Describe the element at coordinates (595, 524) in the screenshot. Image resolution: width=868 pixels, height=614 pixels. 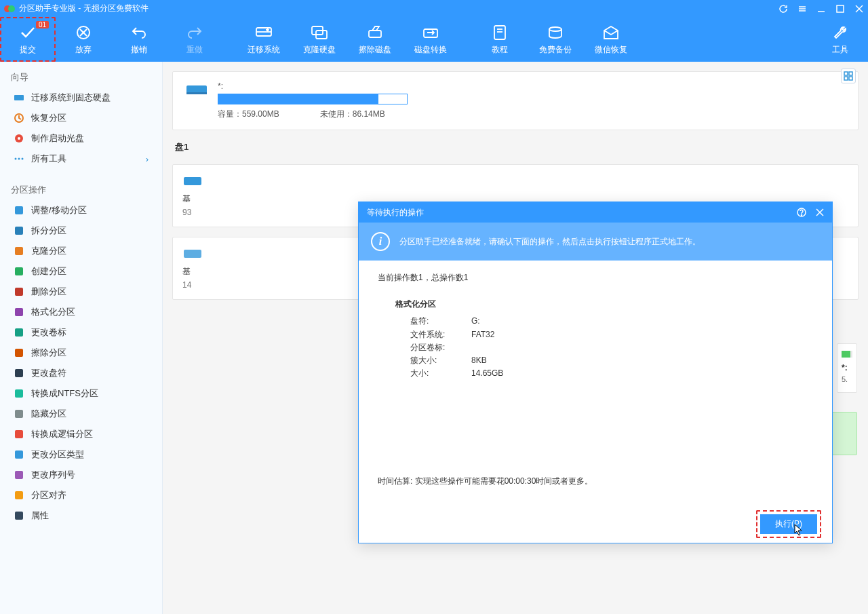
I see `dialog-footer: 执行(P)` at that location.